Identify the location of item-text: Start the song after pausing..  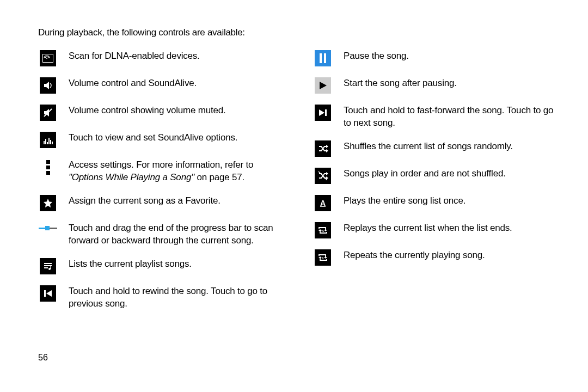
(400, 84).